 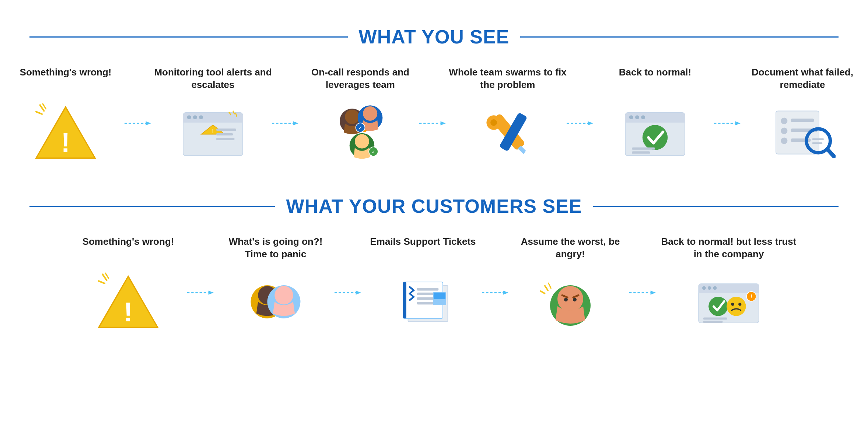 What do you see at coordinates (287, 98) in the screenshot?
I see `arrow2` at bounding box center [287, 98].